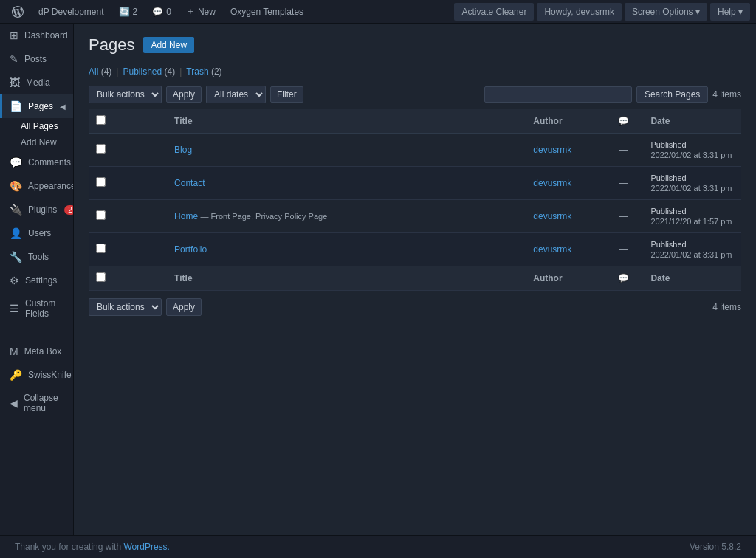  I want to click on page-link-home: Home, so click(186, 216).